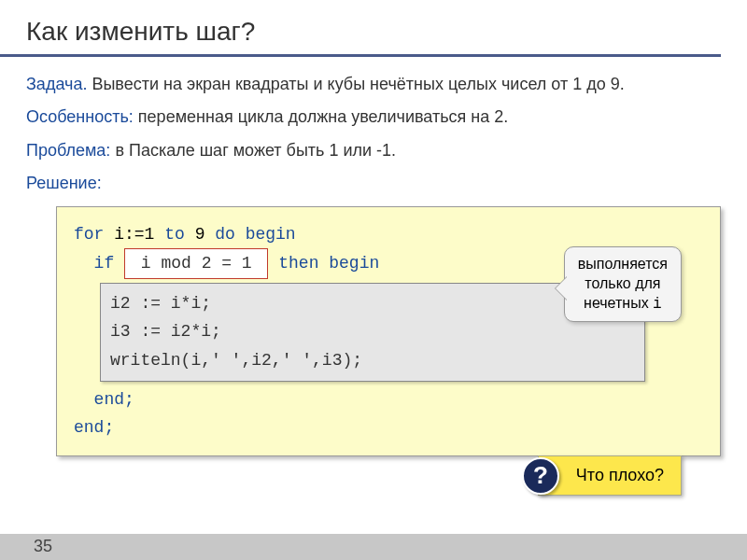 This screenshot has width=747, height=560. What do you see at coordinates (610, 476) in the screenshot?
I see `callout-whats-wrong: ? Что плохо?` at bounding box center [610, 476].